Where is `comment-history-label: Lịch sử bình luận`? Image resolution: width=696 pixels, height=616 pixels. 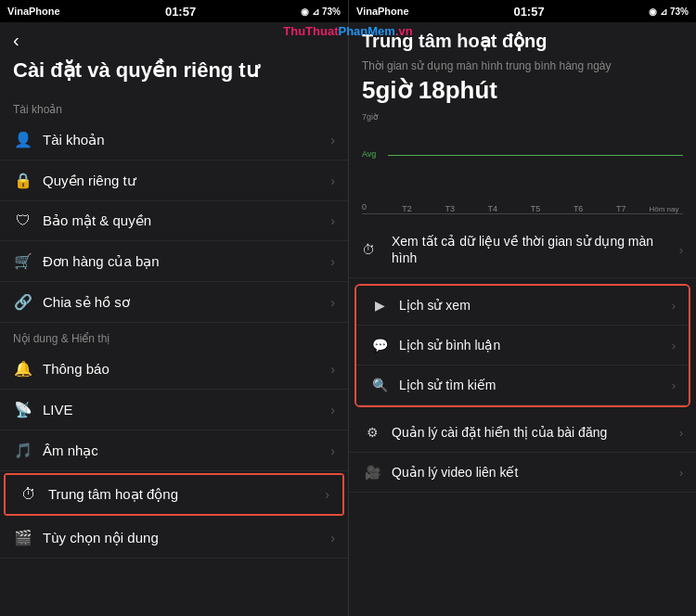 comment-history-label: Lịch sử bình luận is located at coordinates (535, 345).